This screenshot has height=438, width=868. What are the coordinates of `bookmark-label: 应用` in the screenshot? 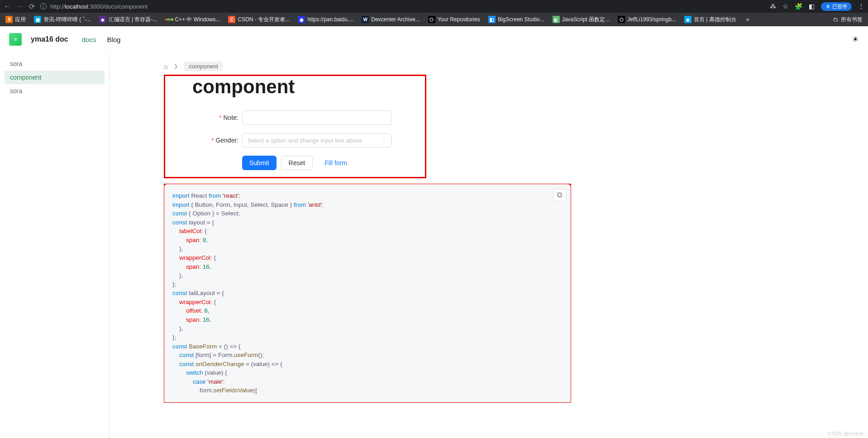 It's located at (20, 20).